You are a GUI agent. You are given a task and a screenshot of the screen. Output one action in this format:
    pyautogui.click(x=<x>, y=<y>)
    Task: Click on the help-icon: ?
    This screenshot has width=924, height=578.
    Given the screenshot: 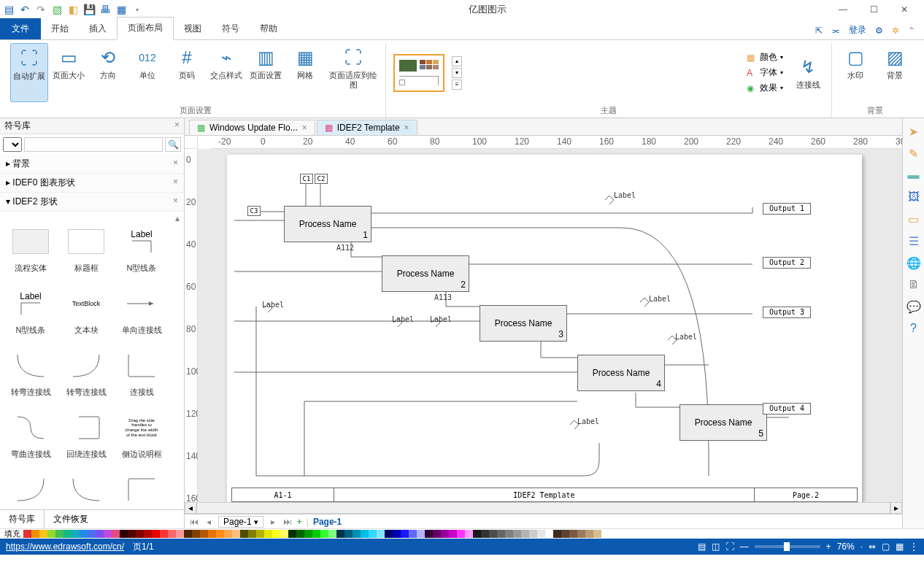 What is the action you would take?
    pyautogui.click(x=914, y=328)
    